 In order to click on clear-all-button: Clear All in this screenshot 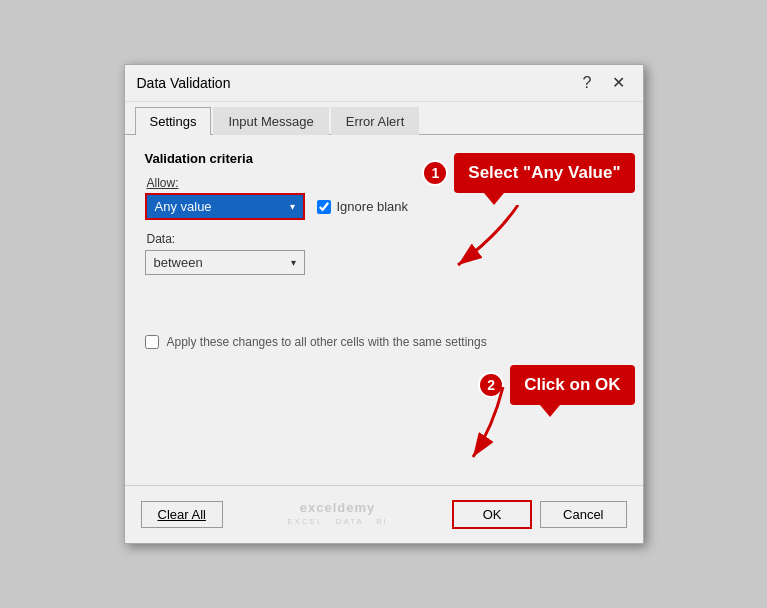, I will do `click(182, 514)`.